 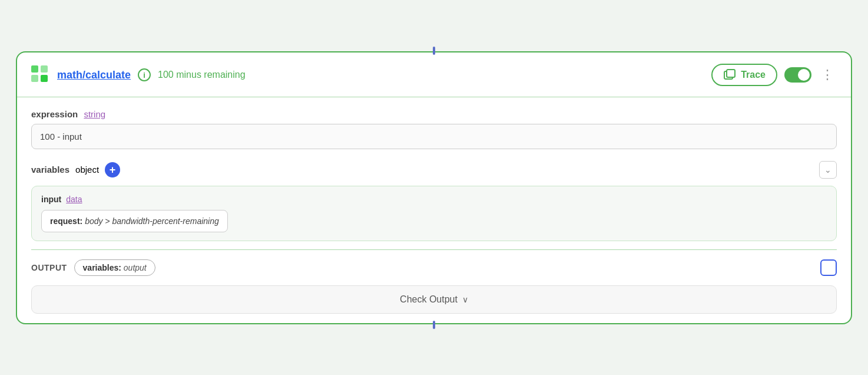 What do you see at coordinates (434, 213) in the screenshot?
I see `variable-item: input data request: body > bandwidth-per…` at bounding box center [434, 213].